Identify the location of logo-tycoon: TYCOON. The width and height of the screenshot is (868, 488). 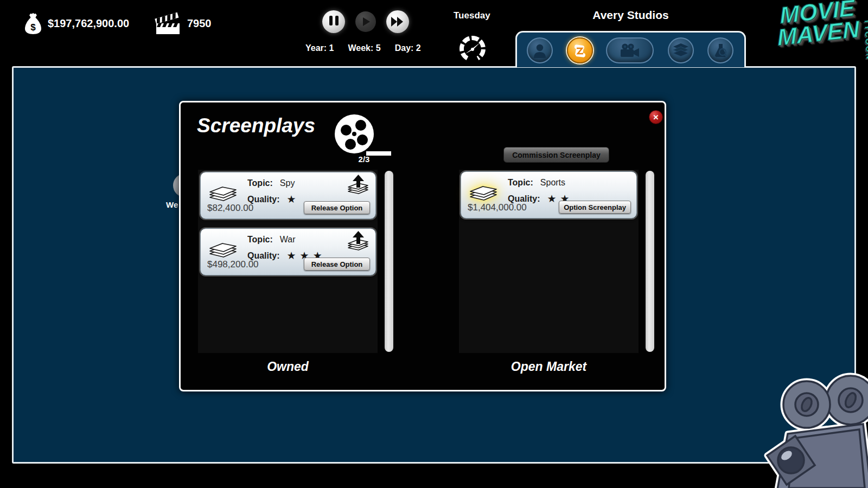
(866, 39).